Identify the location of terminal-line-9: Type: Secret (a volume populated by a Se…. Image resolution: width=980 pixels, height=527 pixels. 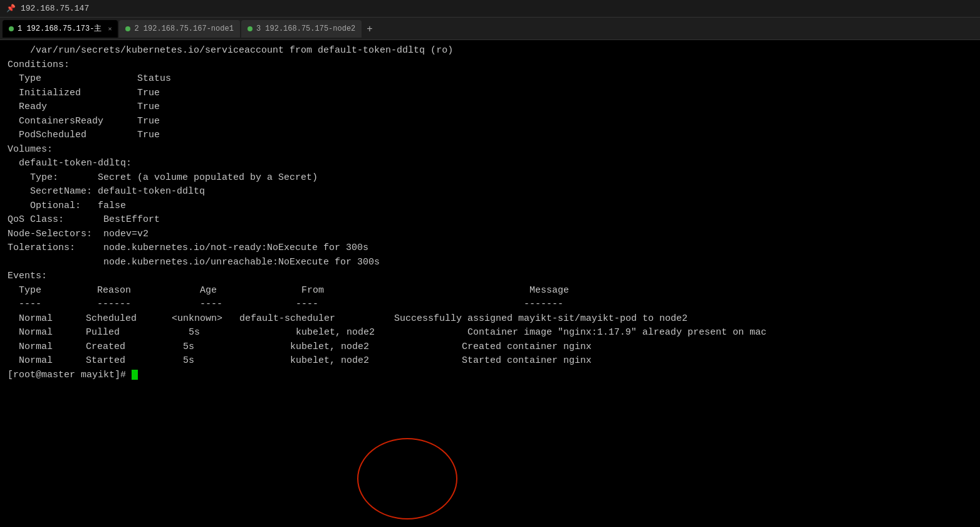
(490, 178).